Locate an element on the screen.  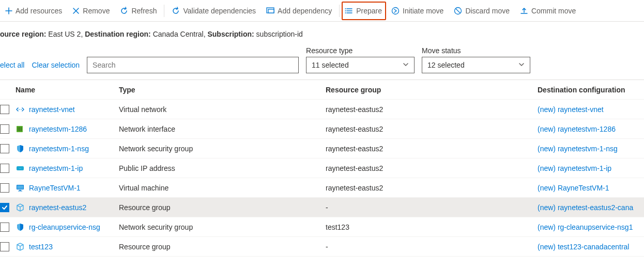
table-row: rg-cleanupservice-nsgNetwork security gr… is located at coordinates (322, 227).